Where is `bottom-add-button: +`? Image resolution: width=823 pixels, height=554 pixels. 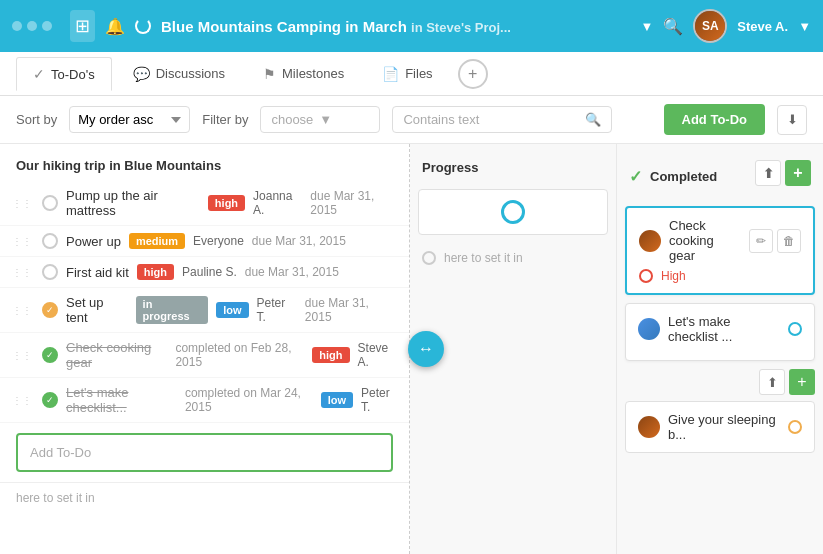 bottom-add-button: + is located at coordinates (802, 382).